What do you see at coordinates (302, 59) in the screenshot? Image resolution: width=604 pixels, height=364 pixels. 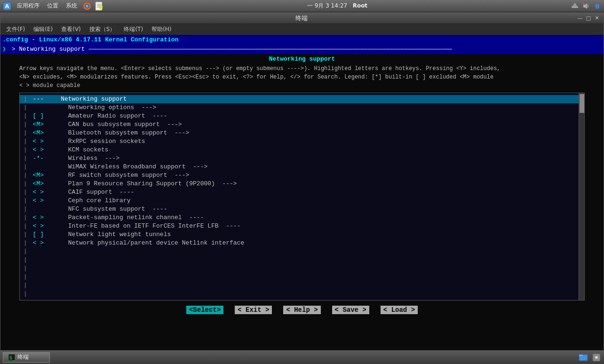 I see `kconfig-title: Networking support` at bounding box center [302, 59].